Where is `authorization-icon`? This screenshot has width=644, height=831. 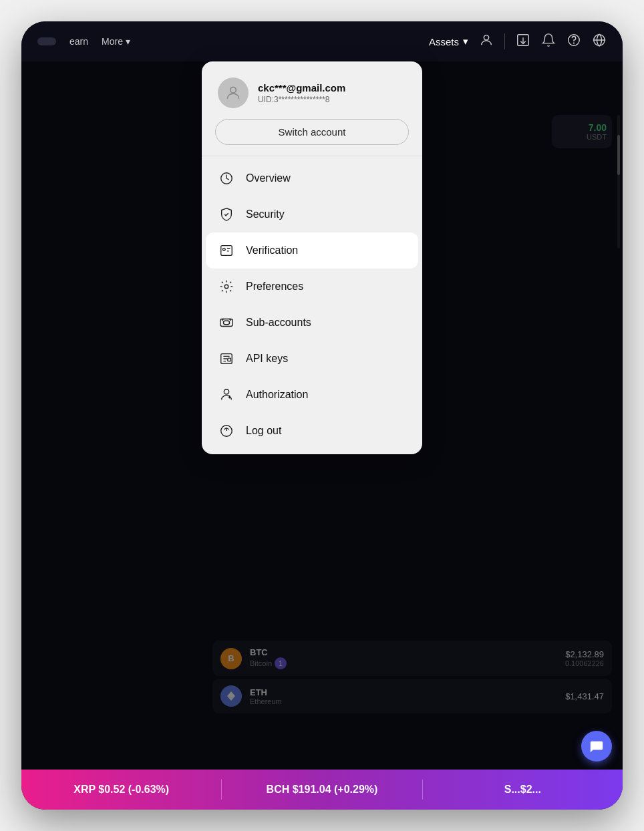
authorization-icon is located at coordinates (226, 395).